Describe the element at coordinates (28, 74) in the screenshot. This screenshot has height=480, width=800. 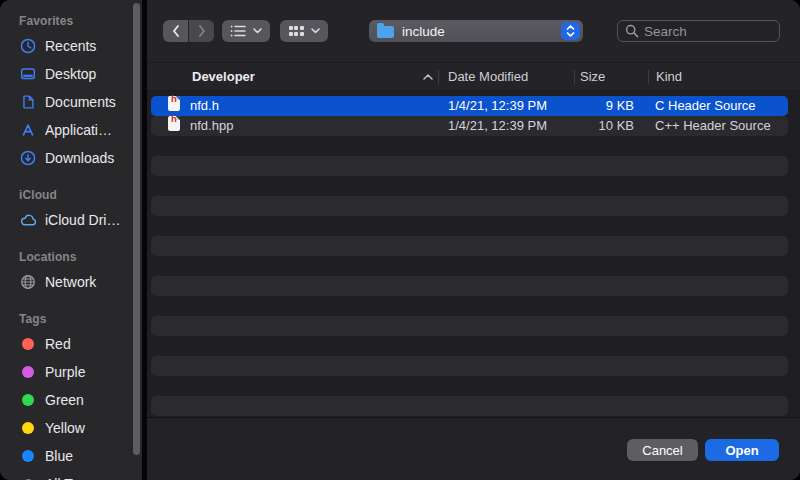
I see `desktop-icon` at that location.